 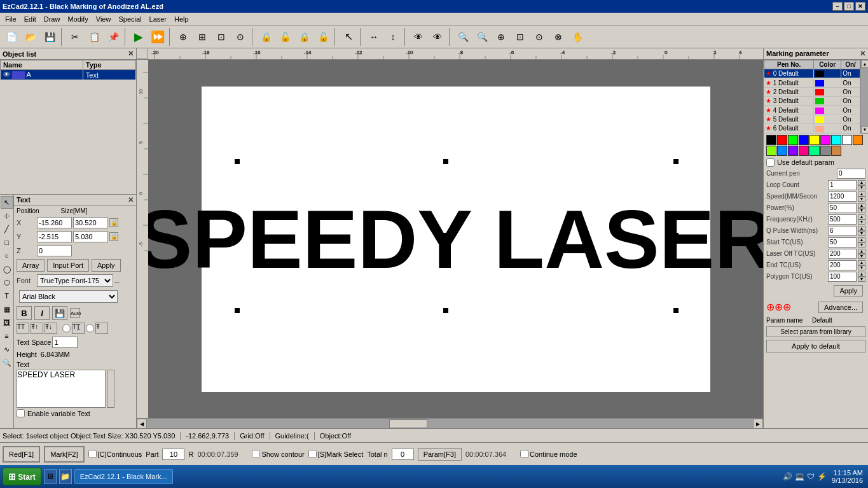 What do you see at coordinates (862, 245) in the screenshot?
I see `start-tc-down: ▼` at bounding box center [862, 245].